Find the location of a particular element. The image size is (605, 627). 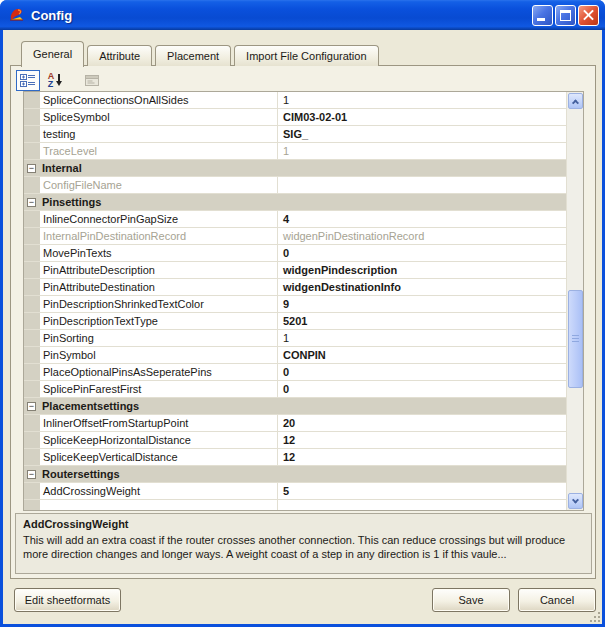

category-row-internal: −Internal is located at coordinates (295, 168).